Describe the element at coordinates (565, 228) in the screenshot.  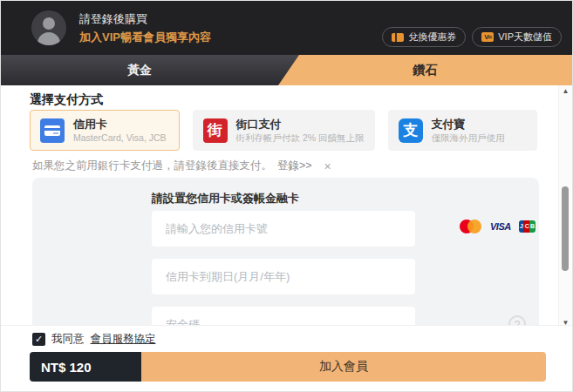
I see `scrollbar-thumb` at that location.